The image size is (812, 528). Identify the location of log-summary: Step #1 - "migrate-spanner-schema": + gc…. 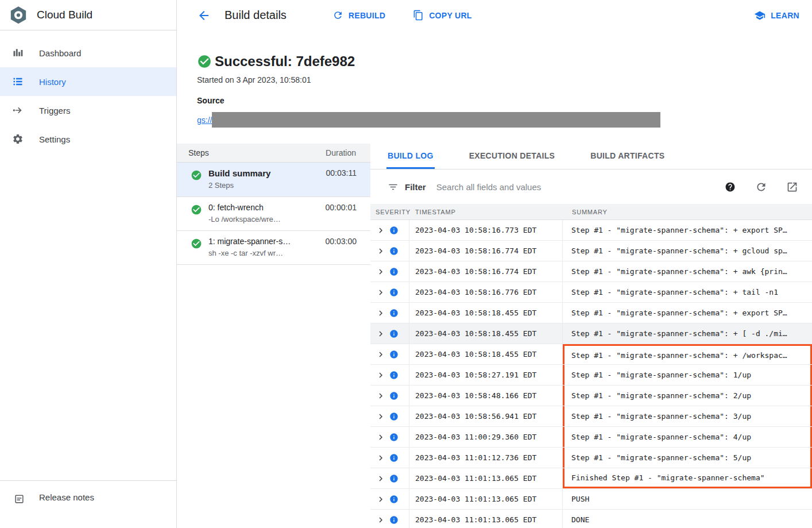
(687, 250).